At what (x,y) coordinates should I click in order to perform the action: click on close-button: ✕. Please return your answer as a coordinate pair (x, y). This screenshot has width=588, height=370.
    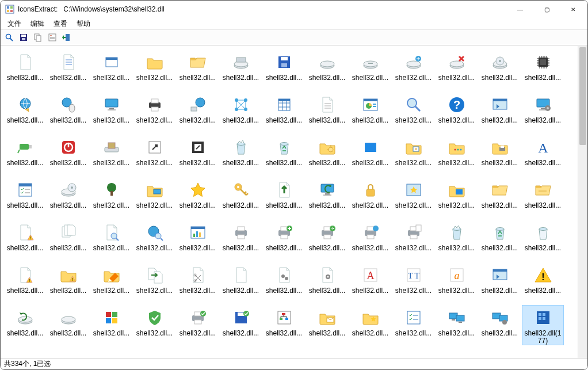
    Looking at the image, I should click on (573, 9).